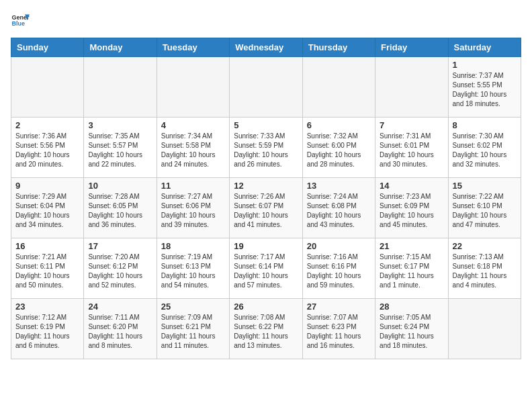  I want to click on day-info: Sunrise: 7:27 AM Sunset: 6:06 PM Dayligh…, so click(193, 211).